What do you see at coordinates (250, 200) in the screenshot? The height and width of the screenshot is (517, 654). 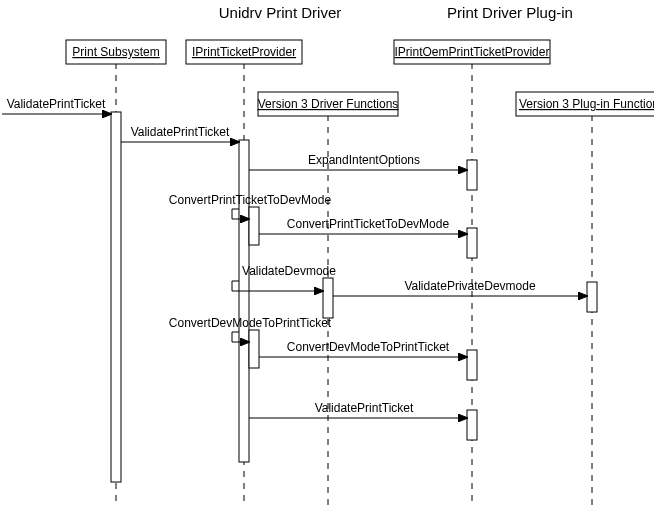 I see `msg-convert-pt-devmode-self-label: ConvertPrintTicketToDevMode` at bounding box center [250, 200].